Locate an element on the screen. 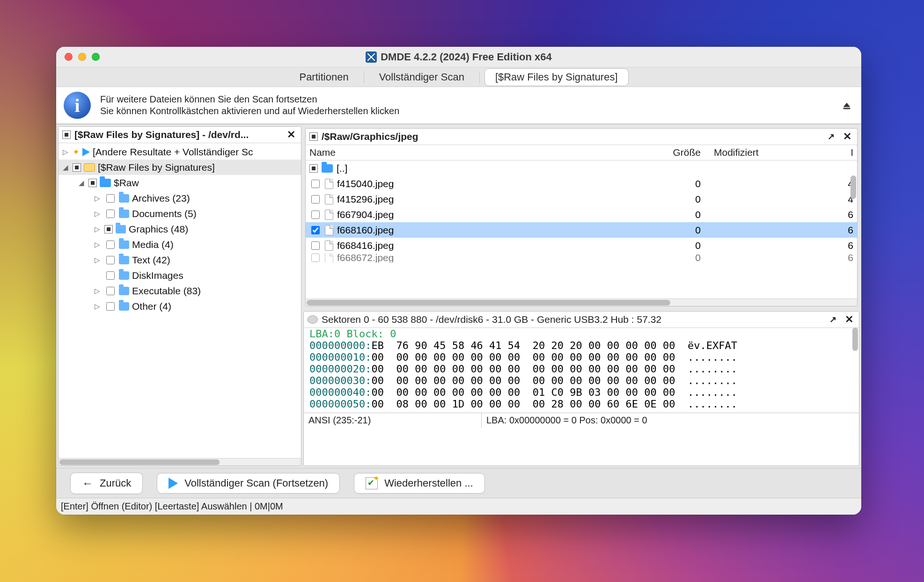  file-row: f415040.jpeg04 is located at coordinates (581, 183).